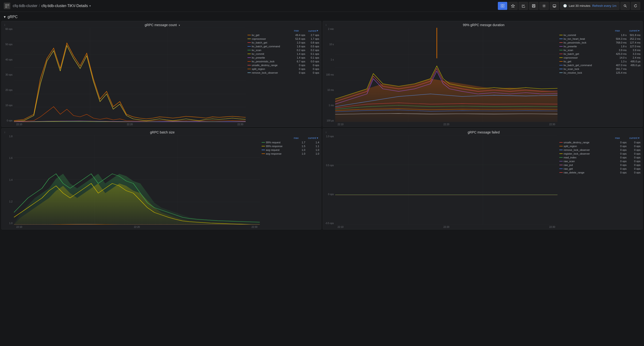  What do you see at coordinates (569, 6) in the screenshot?
I see `nav-actions: 🕐 Last 30 minutes Refresh every 1m` at bounding box center [569, 6].